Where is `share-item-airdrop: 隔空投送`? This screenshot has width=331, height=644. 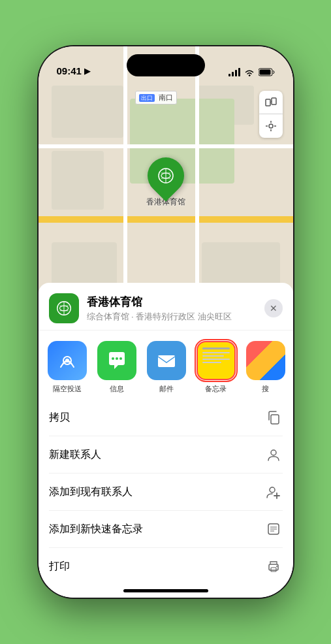
share-item-airdrop: 隔空投送 is located at coordinates (67, 367).